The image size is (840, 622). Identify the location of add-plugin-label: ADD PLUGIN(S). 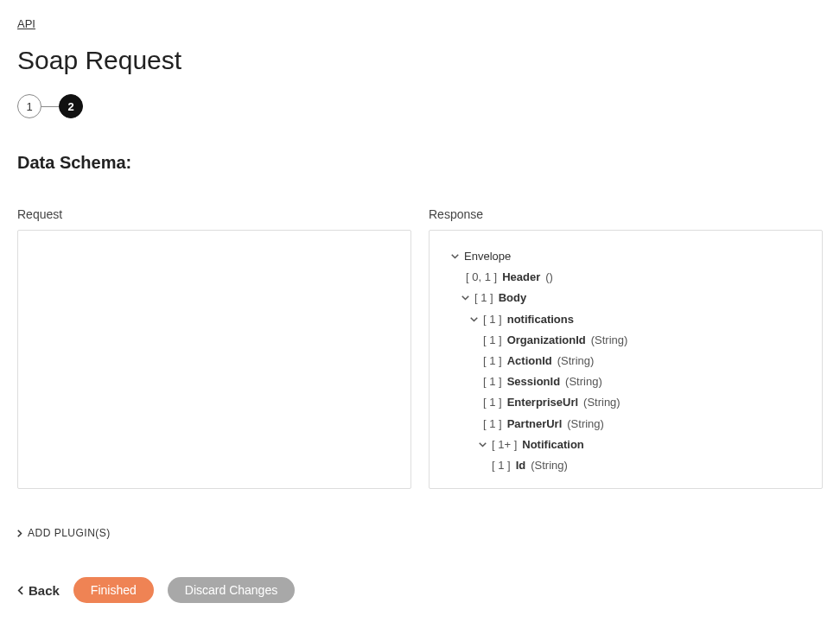
(69, 533).